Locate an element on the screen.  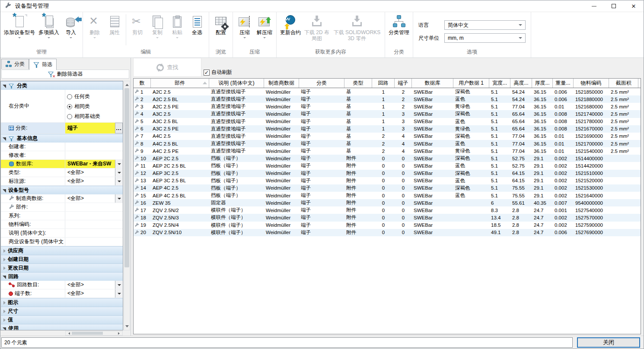
table-row: 16ZEW 35固定器Weidmüller端子附件00SWEBar655.614… is located at coordinates (387, 203).